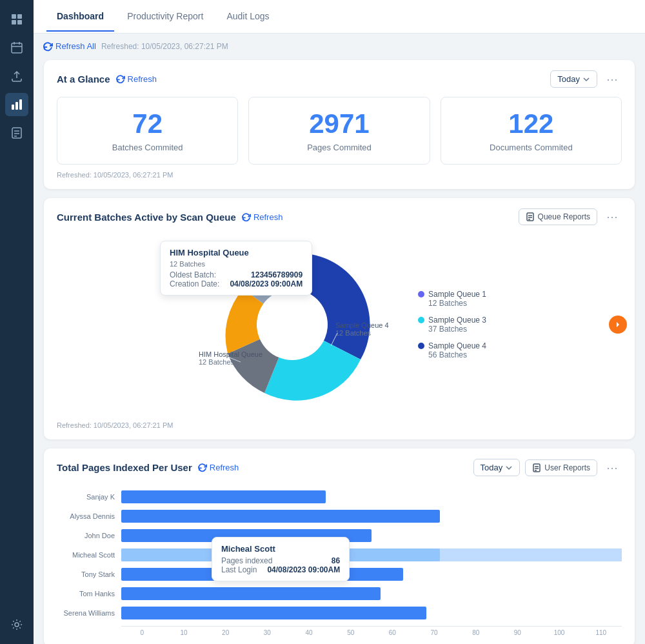  Describe the element at coordinates (339, 497) in the screenshot. I see `bar-row: Sanjay K` at that location.